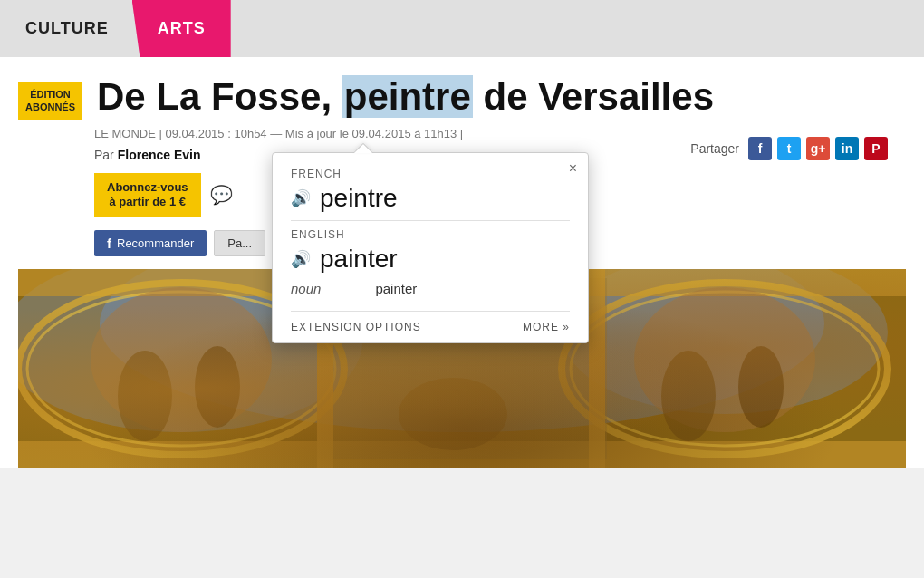 The height and width of the screenshot is (578, 924). Describe the element at coordinates (67, 29) in the screenshot. I see `nav-culture: CULTURE` at that location.